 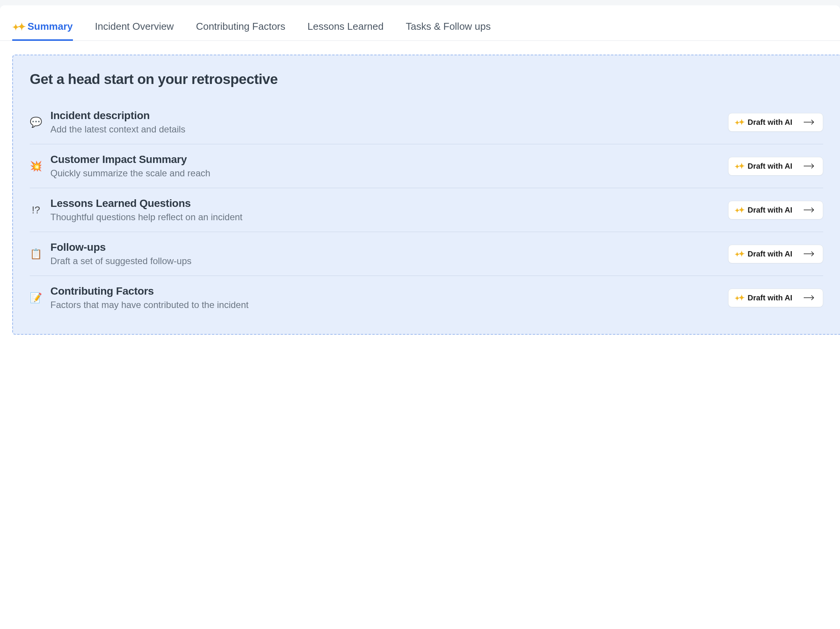 I want to click on panel-row: 💬 Incident description Add the latest co…, so click(x=426, y=122).